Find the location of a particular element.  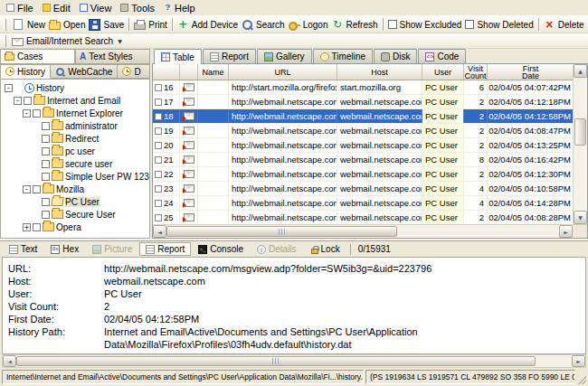

show-deleted-checkbox is located at coordinates (469, 24).